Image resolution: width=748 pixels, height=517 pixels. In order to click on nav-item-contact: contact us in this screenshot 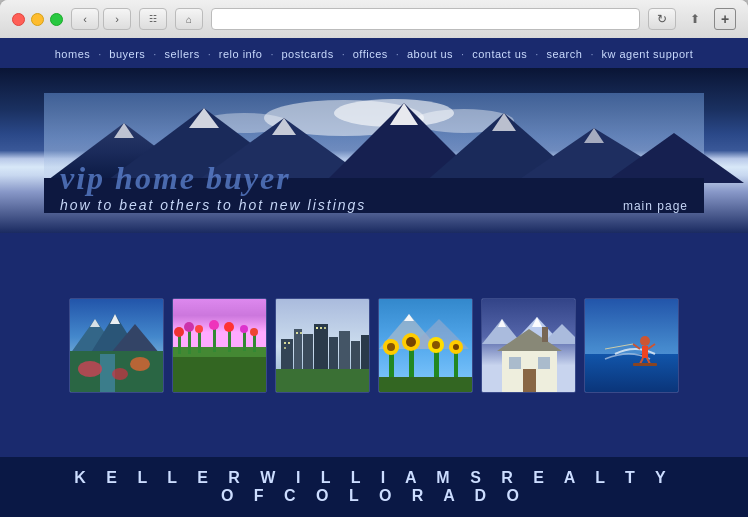, I will do `click(501, 53)`.